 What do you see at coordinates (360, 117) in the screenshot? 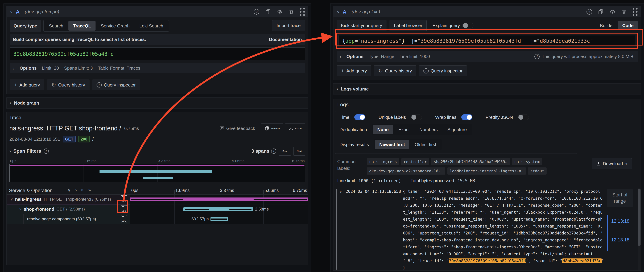
I see `time-toggle` at bounding box center [360, 117].